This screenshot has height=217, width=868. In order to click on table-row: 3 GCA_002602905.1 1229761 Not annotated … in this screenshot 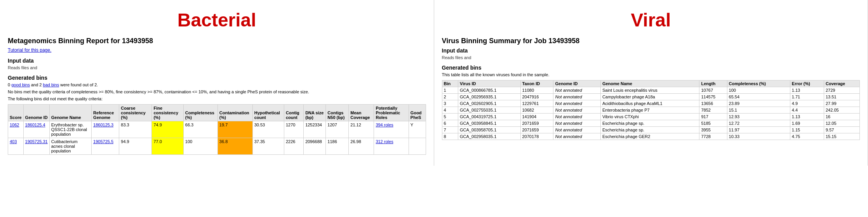, I will do `click(651, 103)`.